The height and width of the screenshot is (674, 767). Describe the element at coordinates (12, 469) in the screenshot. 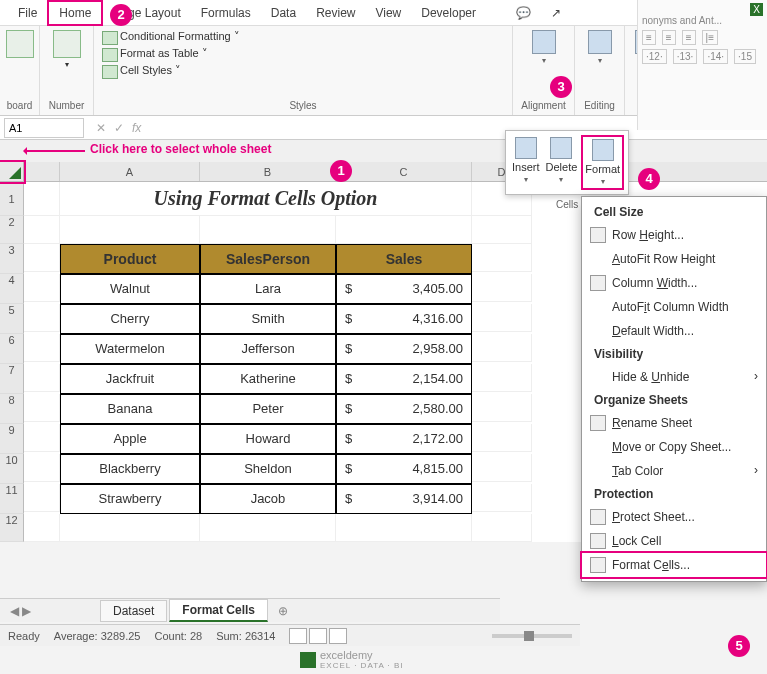

I see `row-header: 10` at that location.